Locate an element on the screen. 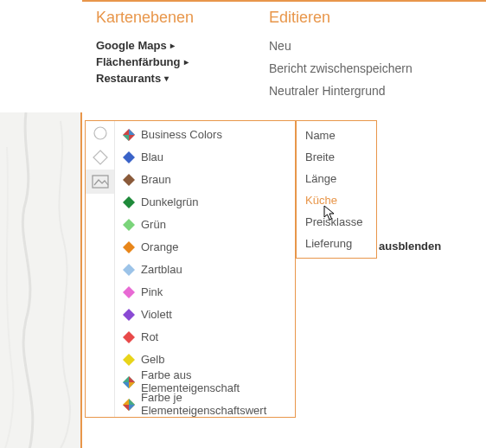 This screenshot has height=448, width=486. color-option-label: Grün is located at coordinates (154, 225).